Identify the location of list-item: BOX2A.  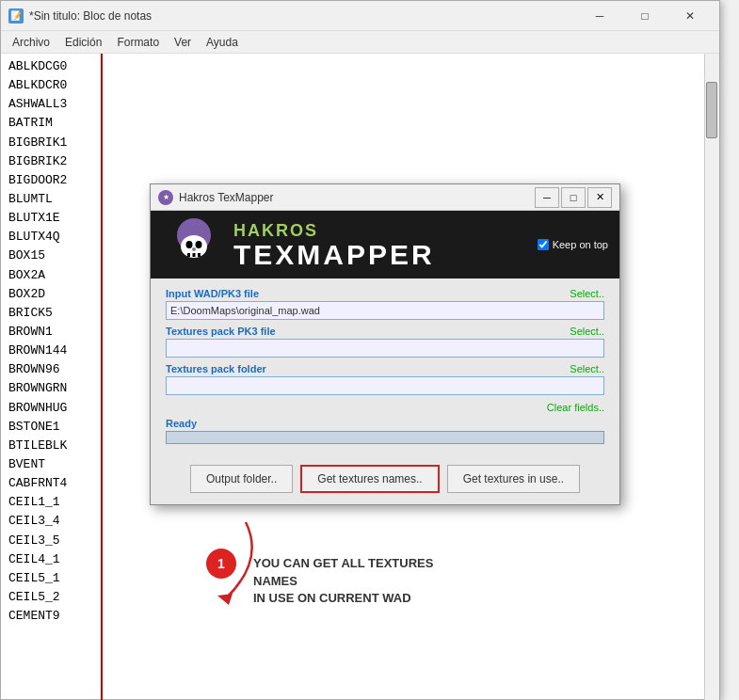
(51, 276).